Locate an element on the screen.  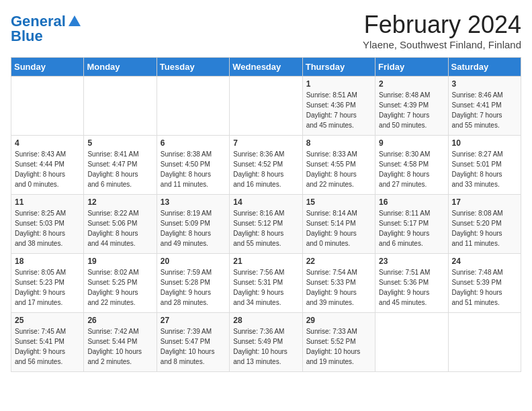
day-number: 14 is located at coordinates (266, 202).